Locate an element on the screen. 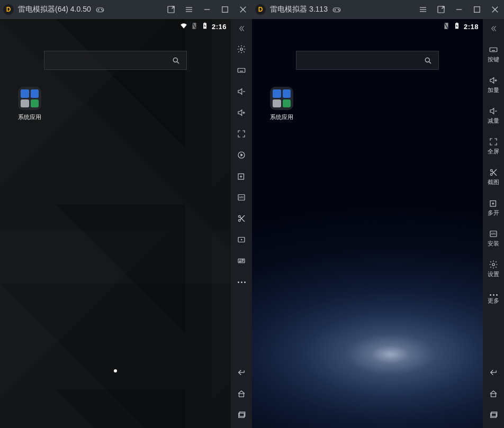 The width and height of the screenshot is (504, 428). keymap-button: 按键 is located at coordinates (493, 54).